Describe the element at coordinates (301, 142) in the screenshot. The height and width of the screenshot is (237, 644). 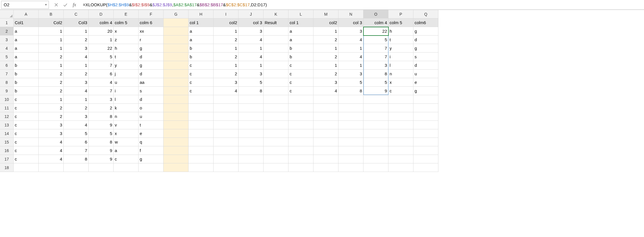
I see `cell-L15` at that location.